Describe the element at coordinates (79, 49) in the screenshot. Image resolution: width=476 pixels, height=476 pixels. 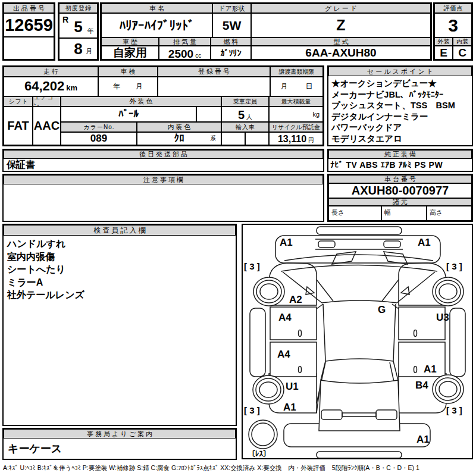
I see `first-registration-month: 8 月` at that location.